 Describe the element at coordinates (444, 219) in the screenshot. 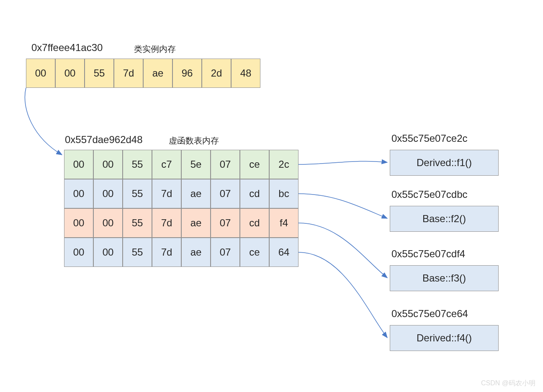

I see `func-1-name: Base::f2()` at that location.